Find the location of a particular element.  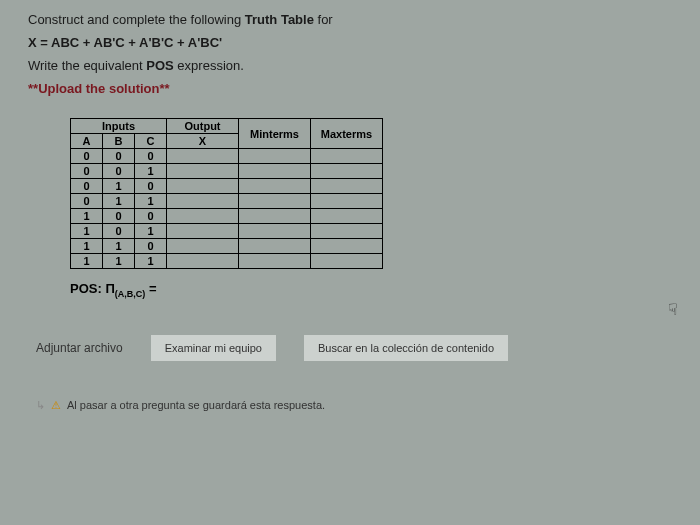

table-row: 100 is located at coordinates (227, 216).